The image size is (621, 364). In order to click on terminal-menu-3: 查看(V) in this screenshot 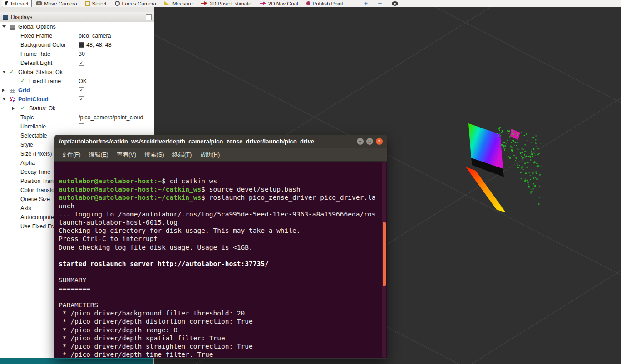, I will do `click(126, 155)`.